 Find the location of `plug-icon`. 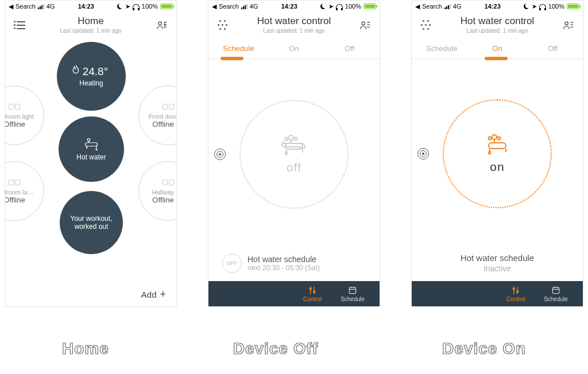

plug-icon is located at coordinates (168, 182).